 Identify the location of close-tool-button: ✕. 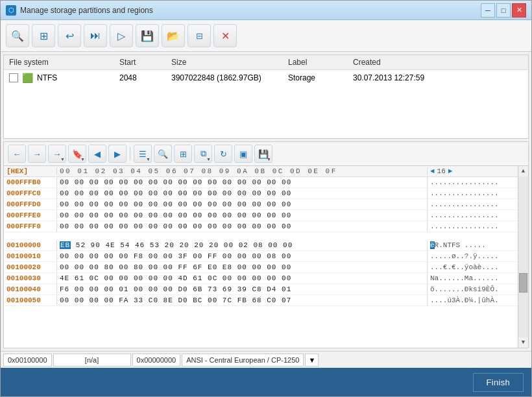
(225, 36).